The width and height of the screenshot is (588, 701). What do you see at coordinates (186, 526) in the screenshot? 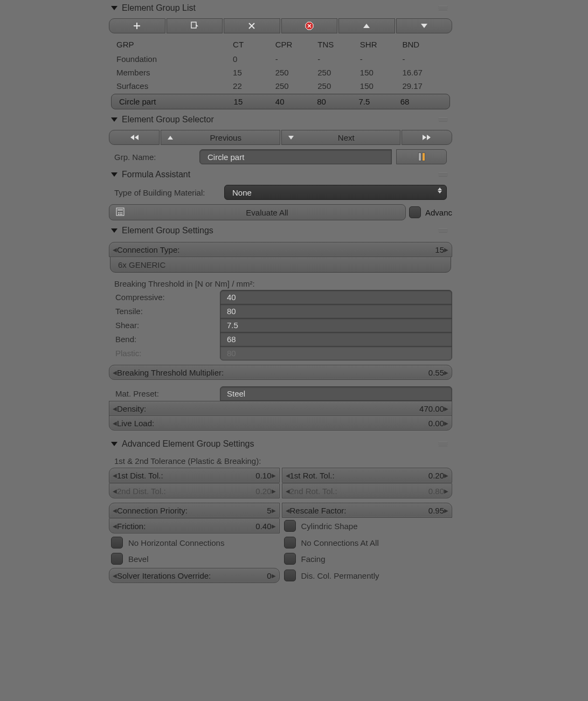
I see `field-label: Friction:` at bounding box center [186, 526].